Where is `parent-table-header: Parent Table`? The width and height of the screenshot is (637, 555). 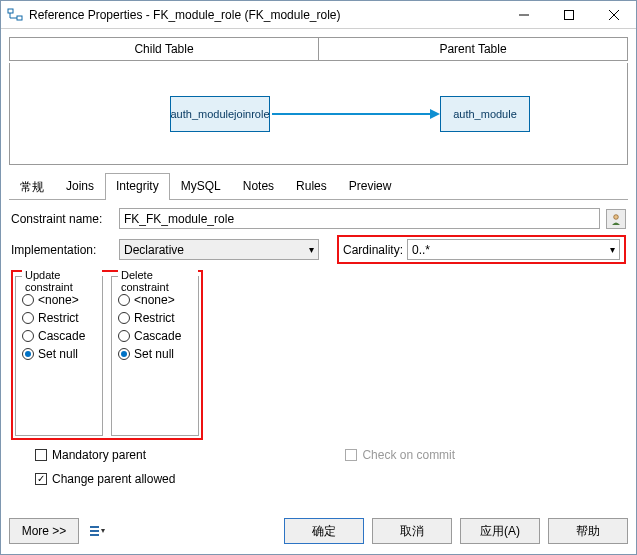 parent-table-header: Parent Table is located at coordinates (473, 49).